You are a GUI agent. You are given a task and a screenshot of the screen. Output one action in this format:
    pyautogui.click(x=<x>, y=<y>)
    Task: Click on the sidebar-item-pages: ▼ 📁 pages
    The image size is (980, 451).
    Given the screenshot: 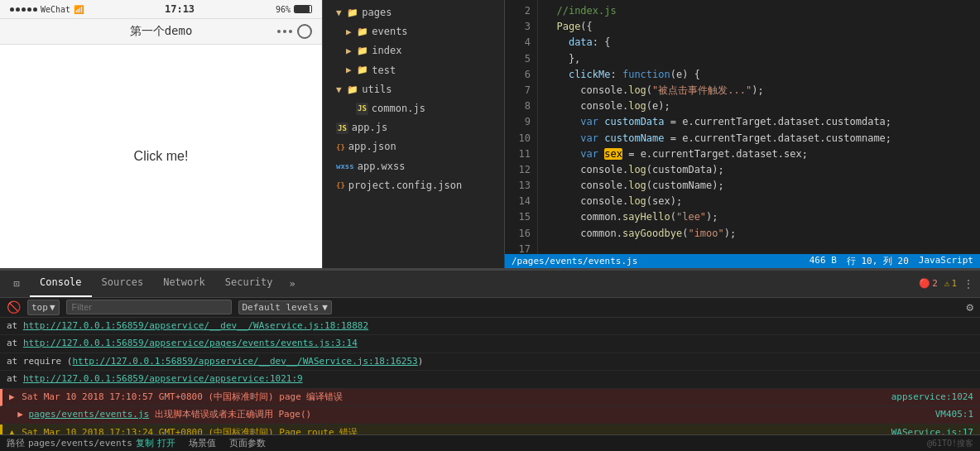 What is the action you would take?
    pyautogui.click(x=414, y=13)
    